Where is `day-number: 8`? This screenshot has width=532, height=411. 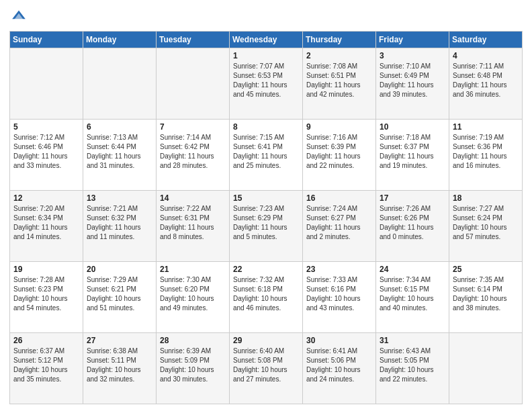 day-number: 8 is located at coordinates (266, 127).